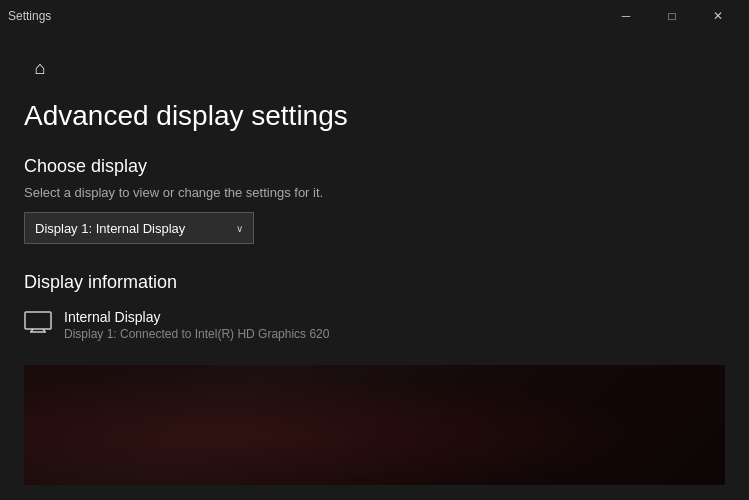 The width and height of the screenshot is (749, 500). Describe the element at coordinates (40, 68) in the screenshot. I see `home-icon: ⌂` at that location.